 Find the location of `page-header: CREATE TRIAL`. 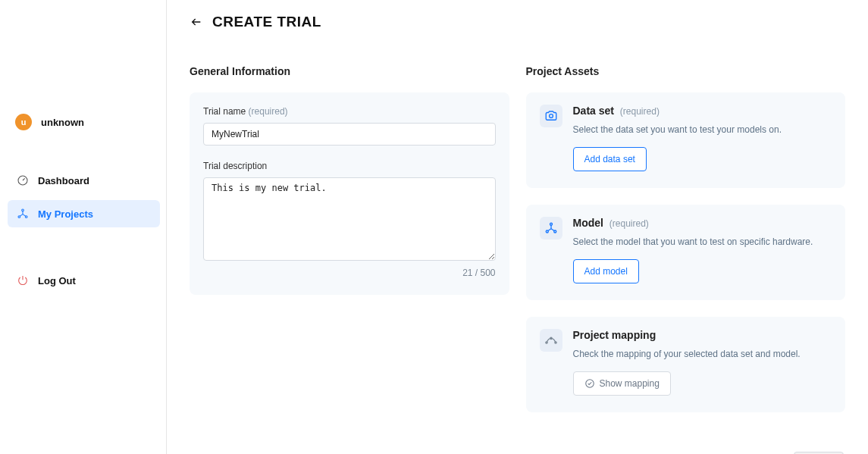

page-header: CREATE TRIAL is located at coordinates (517, 22).